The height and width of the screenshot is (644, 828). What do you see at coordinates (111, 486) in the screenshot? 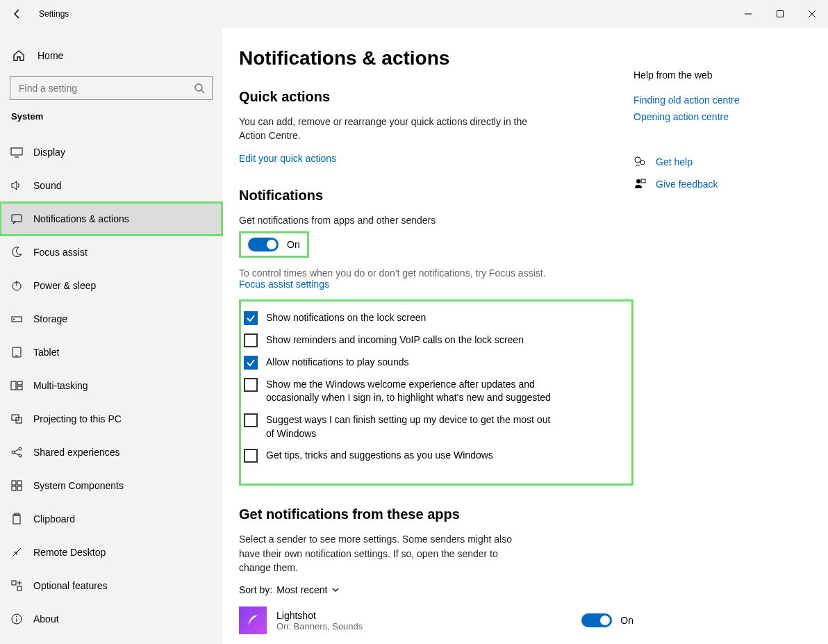
I see `sidebar-item-system-components: System Components` at bounding box center [111, 486].